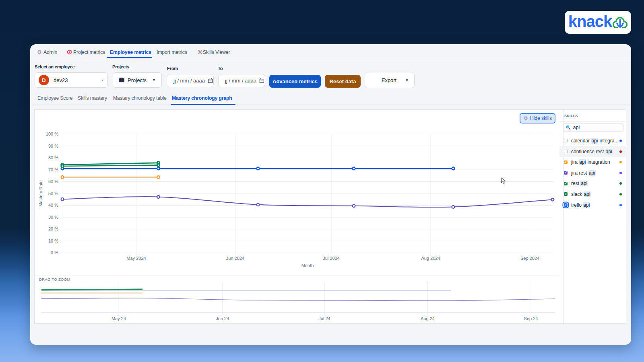 The width and height of the screenshot is (644, 362). Describe the element at coordinates (53, 181) in the screenshot. I see `svg-text: 60 %` at that location.